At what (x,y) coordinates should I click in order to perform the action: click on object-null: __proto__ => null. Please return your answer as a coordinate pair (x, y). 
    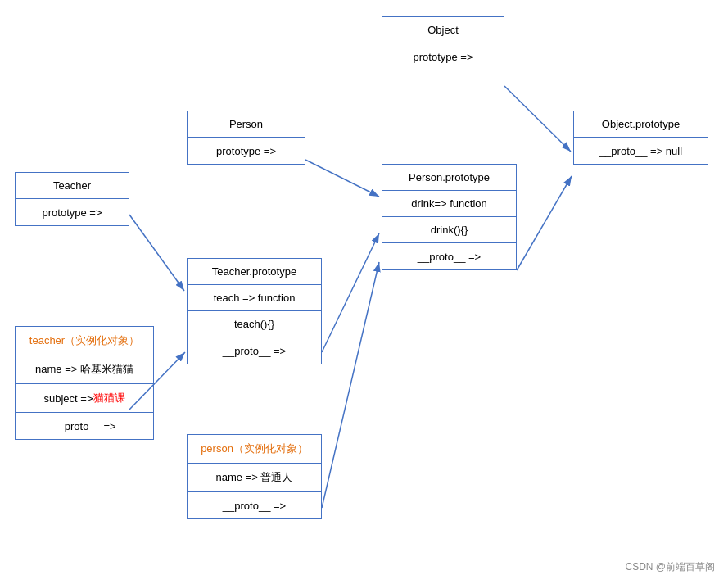
    Looking at the image, I should click on (640, 151).